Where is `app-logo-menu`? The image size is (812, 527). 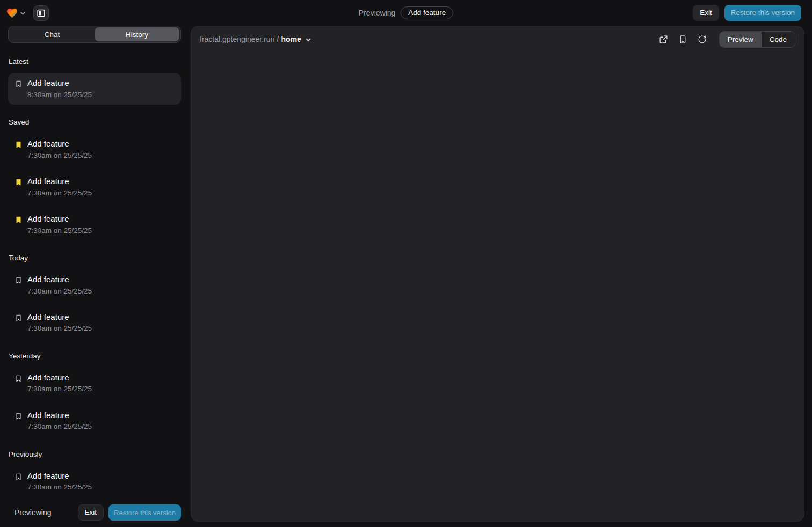
app-logo-menu is located at coordinates (16, 13).